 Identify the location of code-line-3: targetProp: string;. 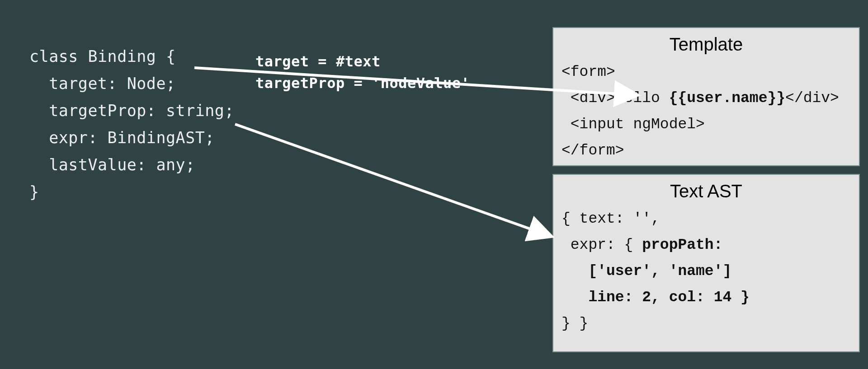
(132, 111).